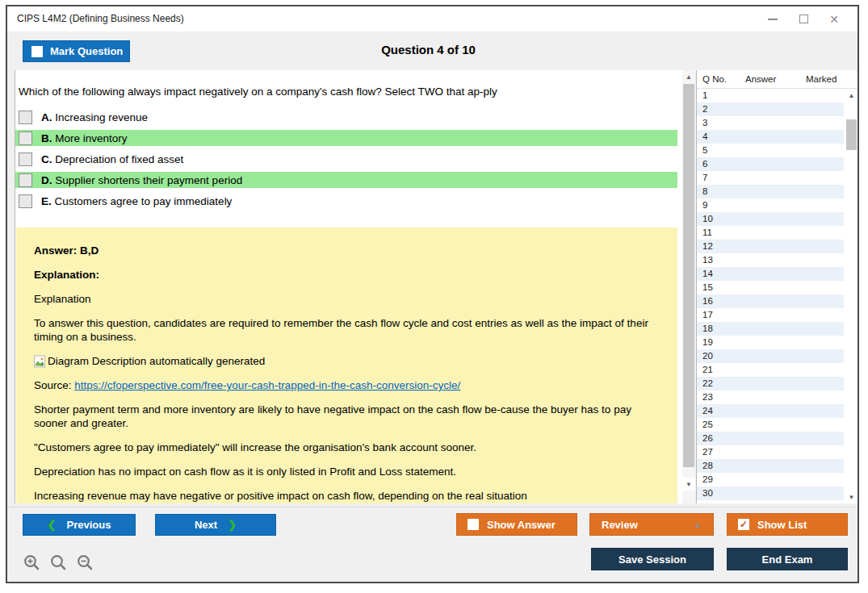 This screenshot has height=593, width=868. Describe the element at coordinates (346, 117) in the screenshot. I see `option-a: A. Increasing revenue` at that location.